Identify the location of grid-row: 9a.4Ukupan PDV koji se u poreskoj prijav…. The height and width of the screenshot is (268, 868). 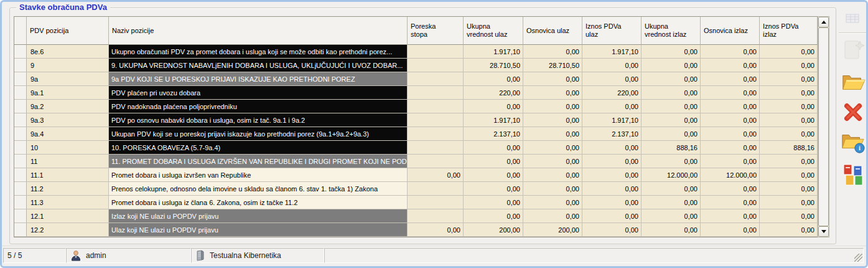
(416, 134).